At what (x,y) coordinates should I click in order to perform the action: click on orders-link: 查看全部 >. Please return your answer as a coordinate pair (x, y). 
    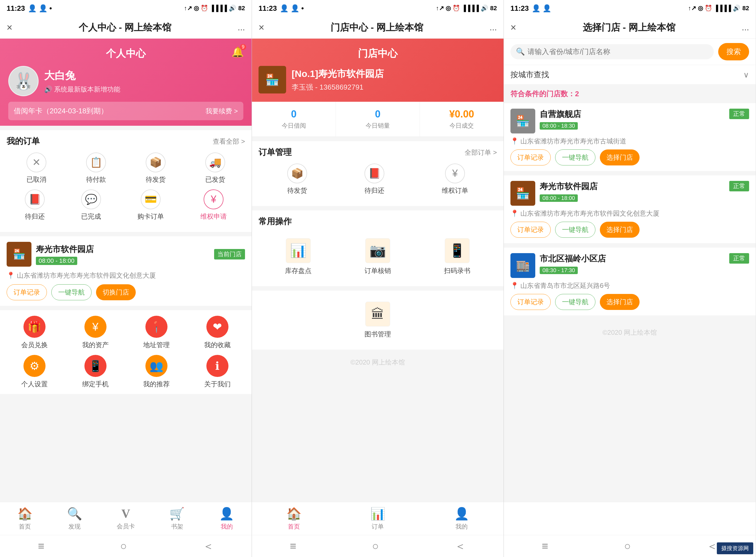
    Looking at the image, I should click on (229, 142).